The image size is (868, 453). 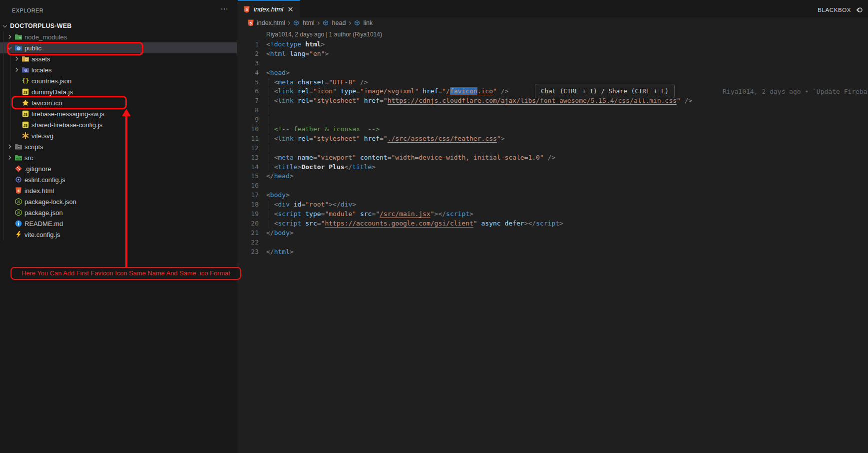 What do you see at coordinates (126, 113) in the screenshot?
I see `annotation-arrow-head-icon` at bounding box center [126, 113].